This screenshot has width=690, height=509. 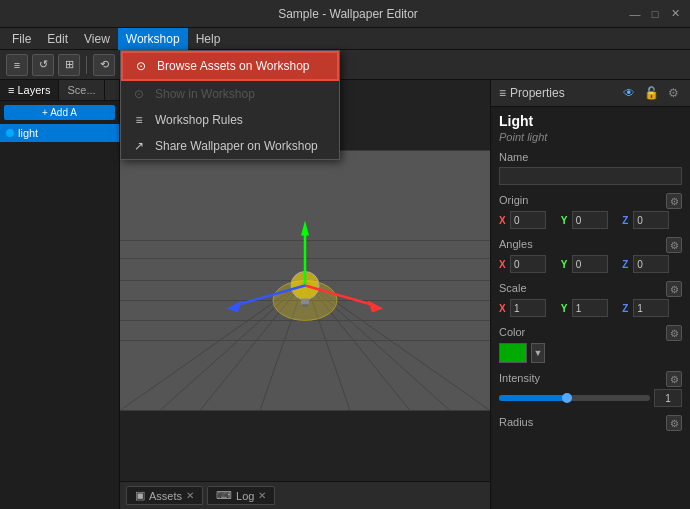 I want to click on toolbar-grid-icon: ⊞, so click(x=69, y=65).